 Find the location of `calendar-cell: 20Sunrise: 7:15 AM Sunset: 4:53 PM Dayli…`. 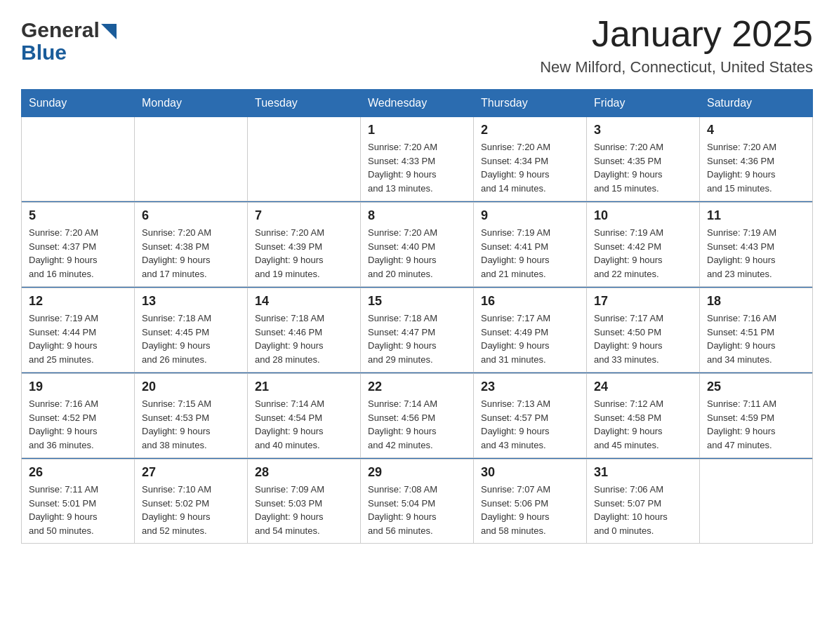

calendar-cell: 20Sunrise: 7:15 AM Sunset: 4:53 PM Dayli… is located at coordinates (191, 416).